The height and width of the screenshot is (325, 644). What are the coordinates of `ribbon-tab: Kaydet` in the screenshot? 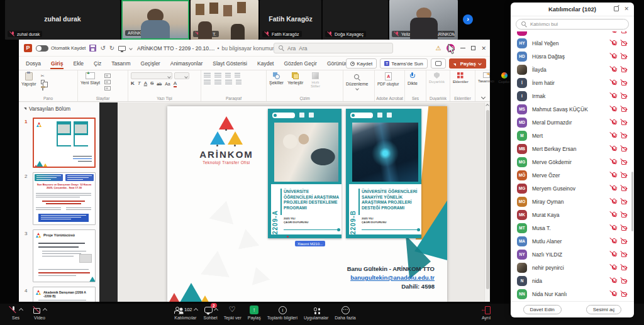 It's located at (265, 63).